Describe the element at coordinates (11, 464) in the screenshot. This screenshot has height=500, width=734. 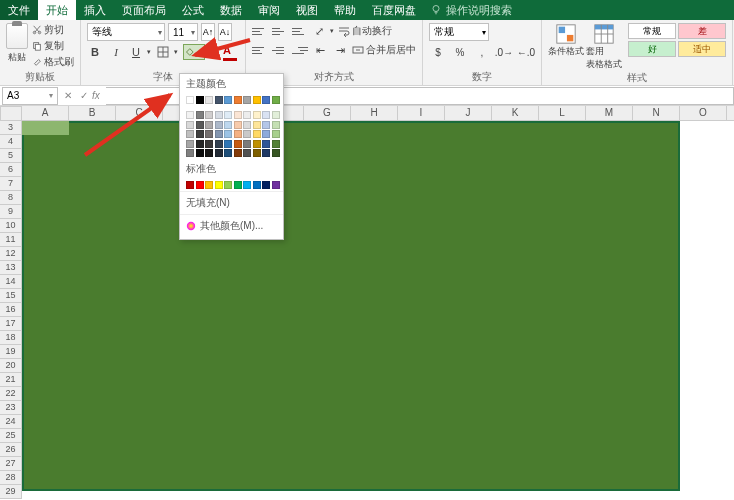
I see `row-header-27: 27` at that location.